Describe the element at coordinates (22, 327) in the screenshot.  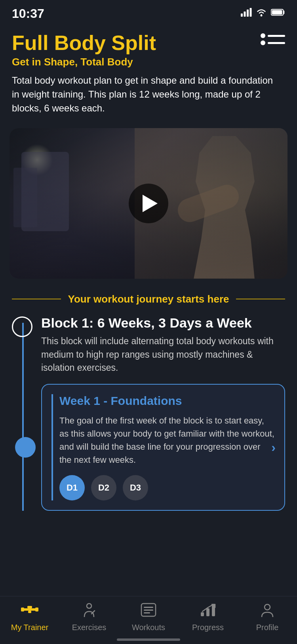
I see `block-circle` at that location.